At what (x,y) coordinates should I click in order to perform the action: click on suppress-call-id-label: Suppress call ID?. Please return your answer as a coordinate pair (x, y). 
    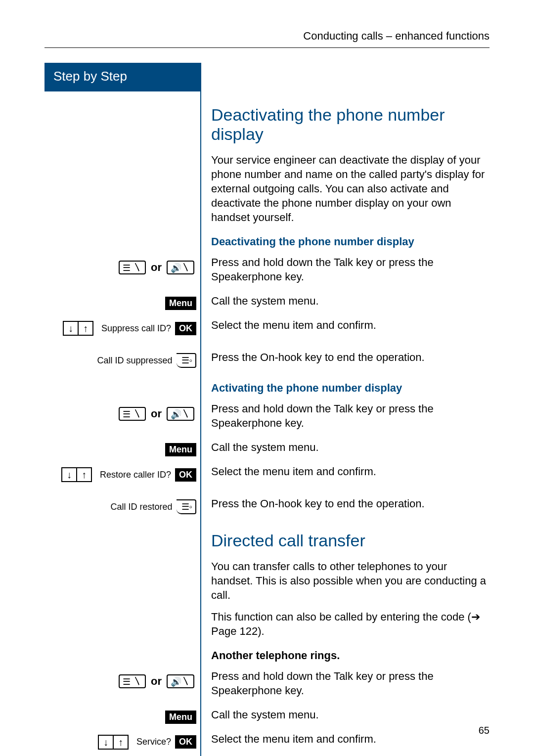
    Looking at the image, I should click on (136, 328).